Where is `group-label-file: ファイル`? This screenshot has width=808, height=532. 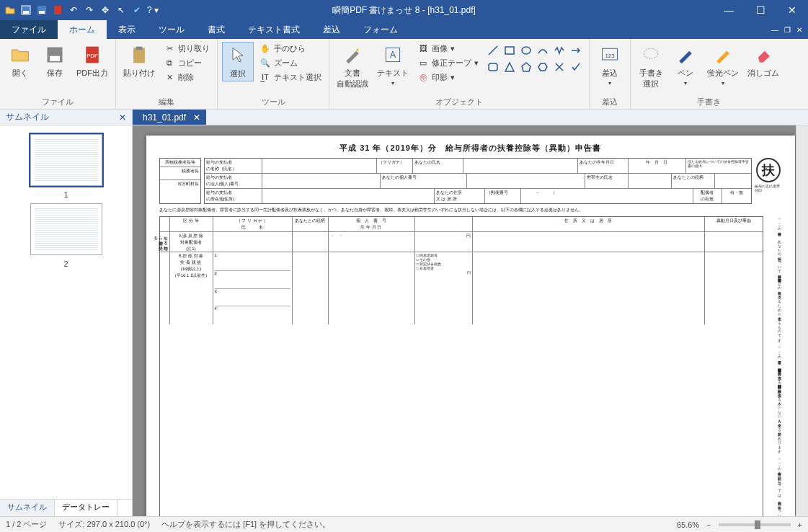
group-label-file: ファイル is located at coordinates (58, 102).